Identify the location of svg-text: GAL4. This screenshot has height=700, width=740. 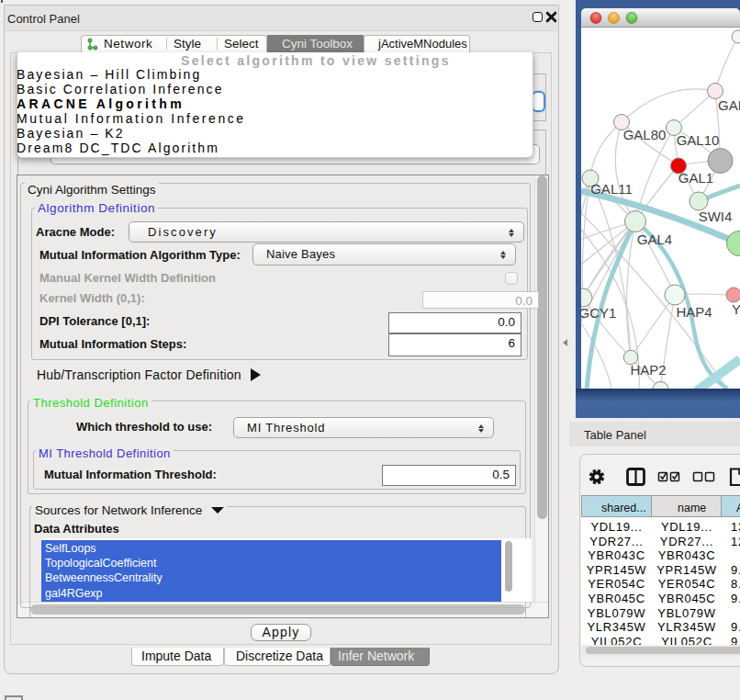
(655, 239).